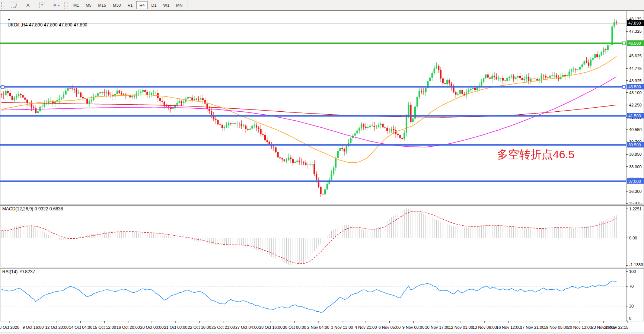  What do you see at coordinates (19, 272) in the screenshot?
I see `rsi-label: RSI(14) 79.8237` at bounding box center [19, 272].